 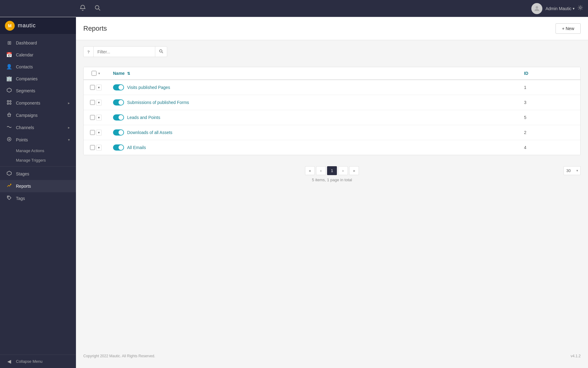 I want to click on table-row: ▾ Leads and Points 5, so click(x=332, y=118).